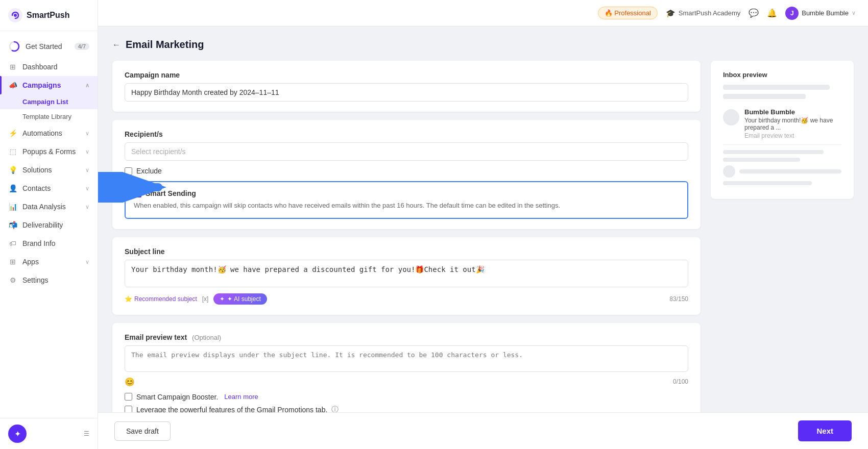  Describe the element at coordinates (13, 170) in the screenshot. I see `solutions-icon: 💡` at that location.